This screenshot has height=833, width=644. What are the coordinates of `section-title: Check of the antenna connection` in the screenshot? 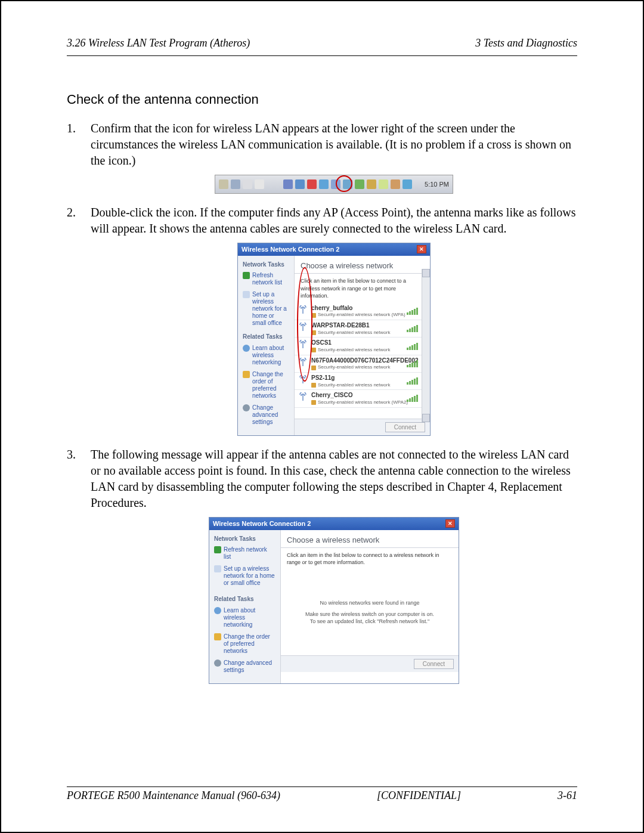 It's located at (322, 100).